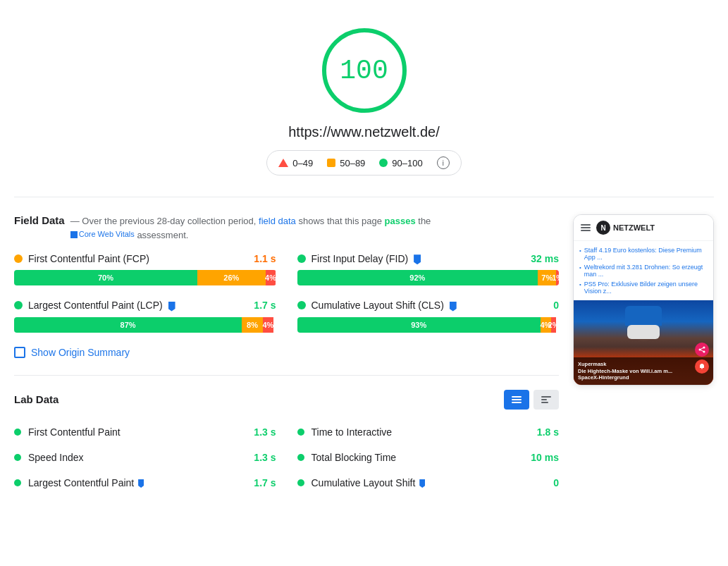 This screenshot has height=566, width=728. Describe the element at coordinates (141, 484) in the screenshot. I see `flag-lab-lcp` at that location.